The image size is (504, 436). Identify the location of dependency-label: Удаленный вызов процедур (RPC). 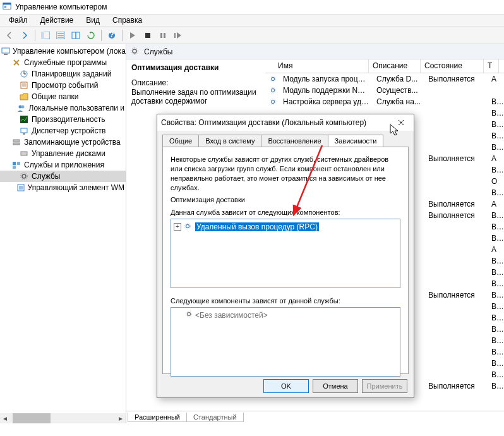
(257, 227).